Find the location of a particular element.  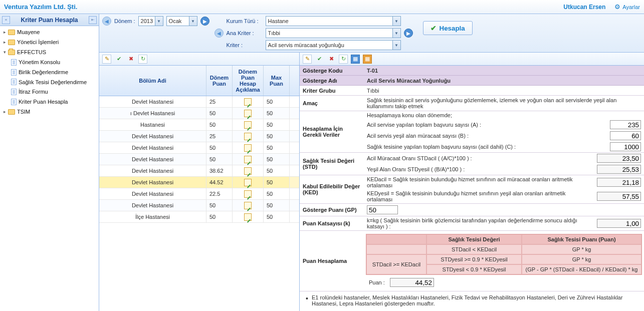

puan-value is located at coordinates (412, 282).